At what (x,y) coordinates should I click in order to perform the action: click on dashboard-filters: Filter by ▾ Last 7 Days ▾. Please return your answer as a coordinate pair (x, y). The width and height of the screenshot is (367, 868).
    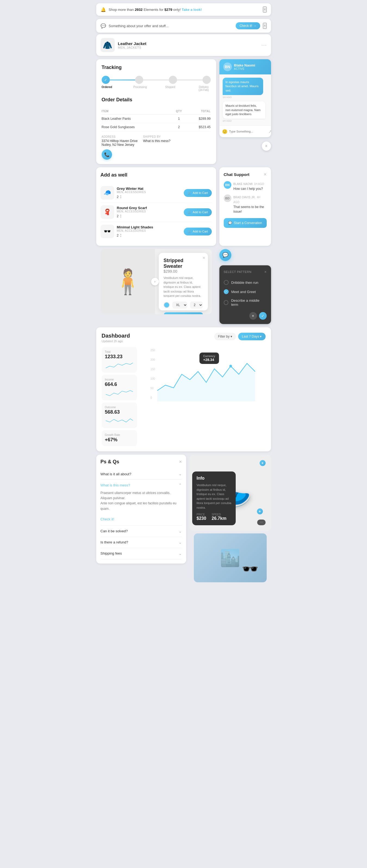
    Looking at the image, I should click on (240, 336).